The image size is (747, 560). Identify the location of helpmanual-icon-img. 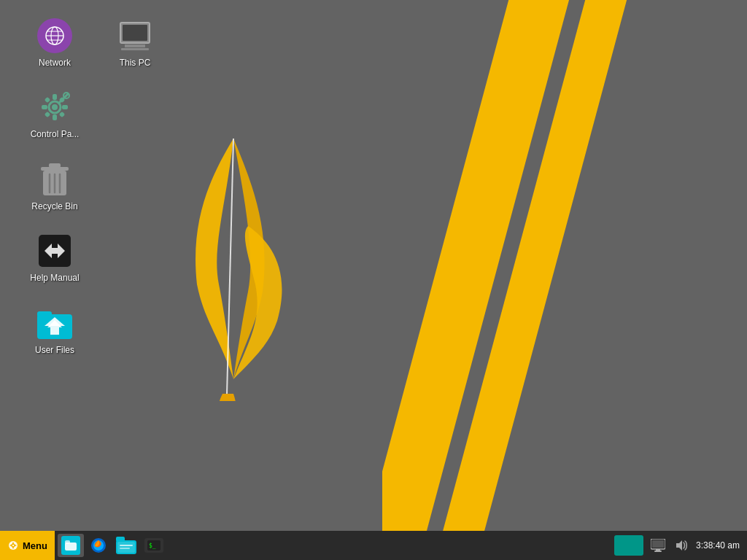
(55, 251).